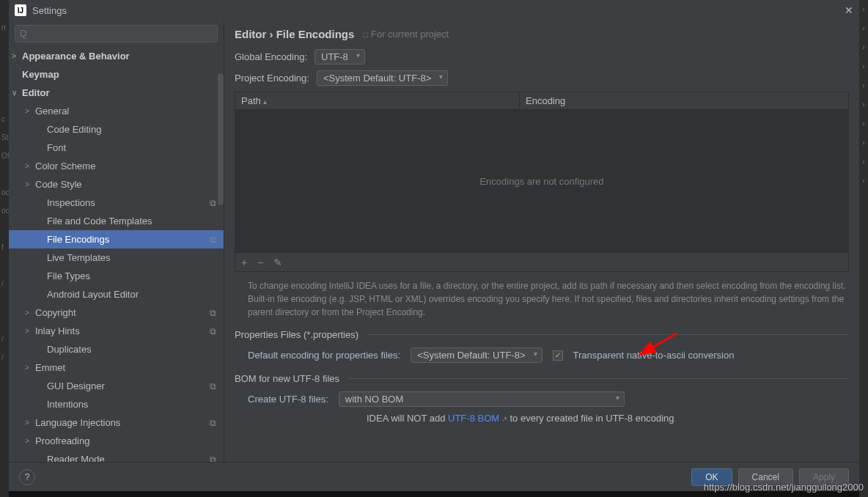 This screenshot has width=868, height=497. What do you see at coordinates (849, 10) in the screenshot?
I see `close-icon: ✕` at bounding box center [849, 10].